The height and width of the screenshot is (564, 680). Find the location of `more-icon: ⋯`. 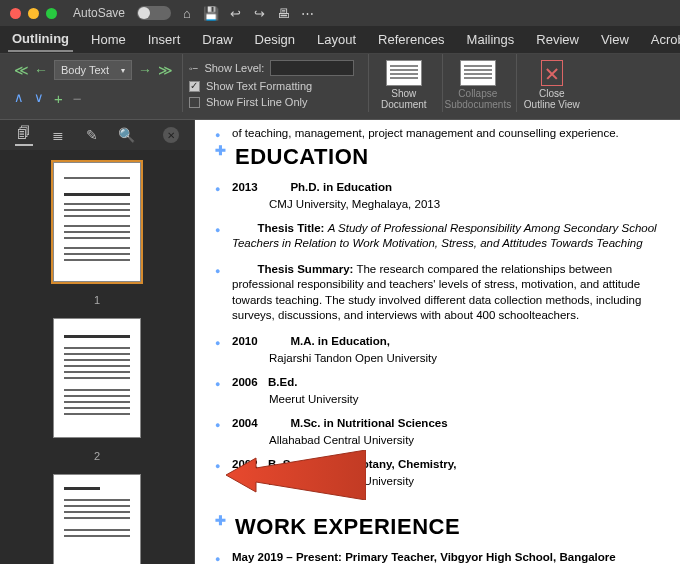

more-icon: ⋯ is located at coordinates (307, 13).